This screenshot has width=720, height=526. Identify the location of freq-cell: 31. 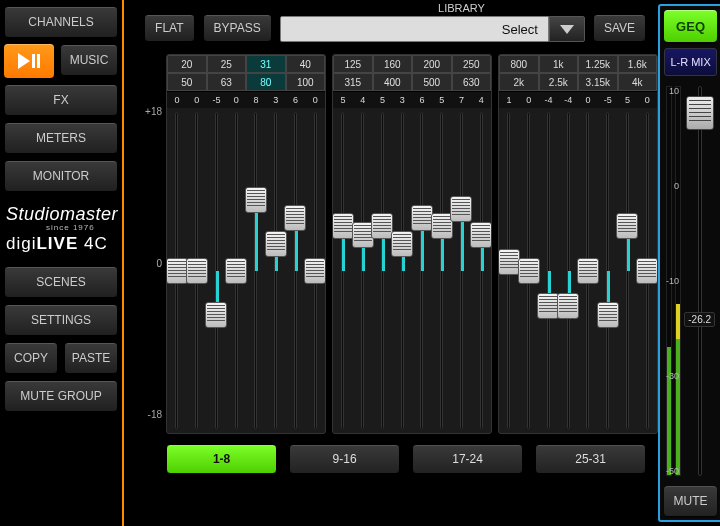
(266, 64).